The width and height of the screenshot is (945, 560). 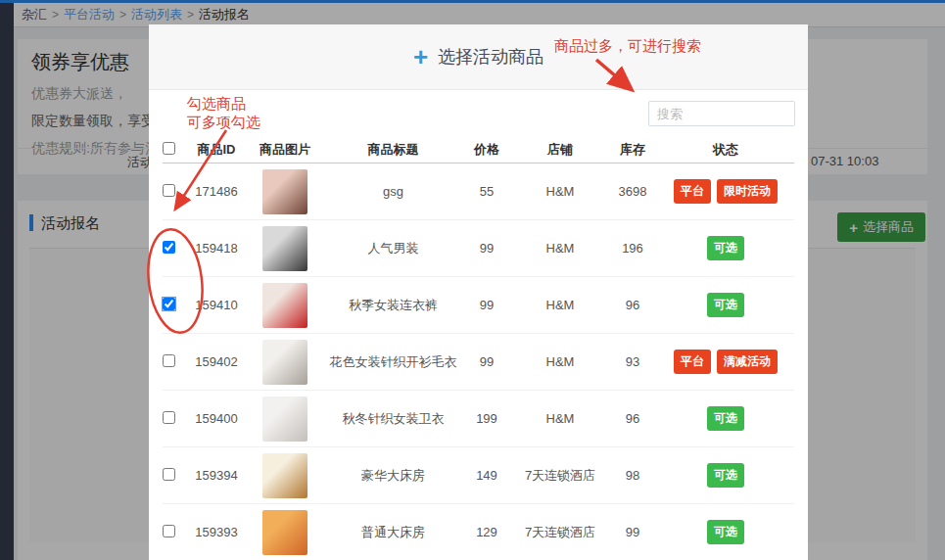 I want to click on price-cell: 129, so click(x=487, y=533).